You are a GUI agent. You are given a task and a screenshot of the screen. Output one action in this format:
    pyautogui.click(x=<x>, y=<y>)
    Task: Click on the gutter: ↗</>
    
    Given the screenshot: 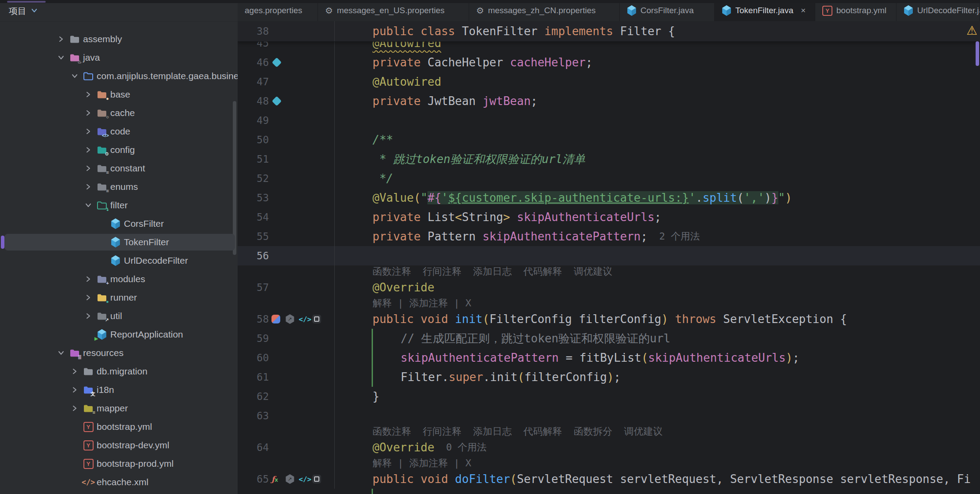 What is the action you would take?
    pyautogui.click(x=301, y=319)
    